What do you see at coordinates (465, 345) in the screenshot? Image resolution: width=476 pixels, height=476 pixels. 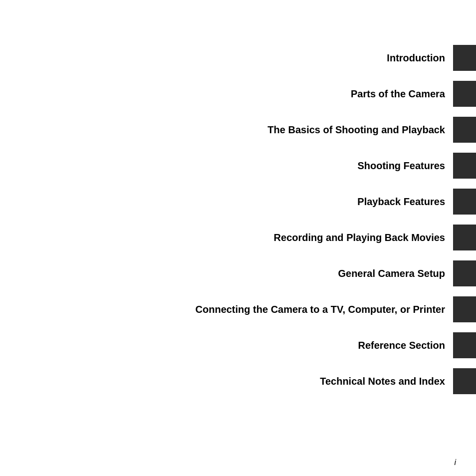 I see `toc-tab-reference-section` at bounding box center [465, 345].